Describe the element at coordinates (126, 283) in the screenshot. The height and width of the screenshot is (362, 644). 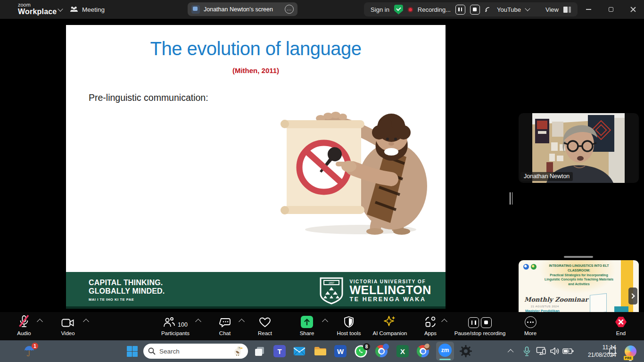
I see `slogan-line1: CAPITAL THINKING.` at that location.